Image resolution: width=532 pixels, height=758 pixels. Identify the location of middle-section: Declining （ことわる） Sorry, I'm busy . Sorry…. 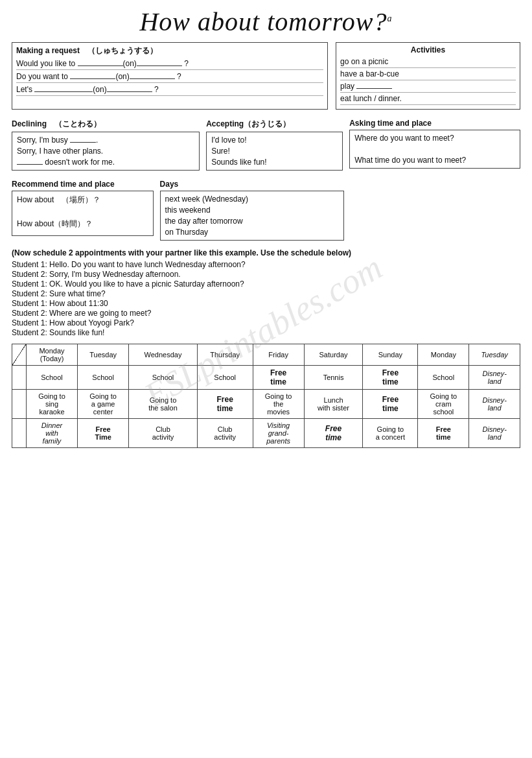
(266, 145).